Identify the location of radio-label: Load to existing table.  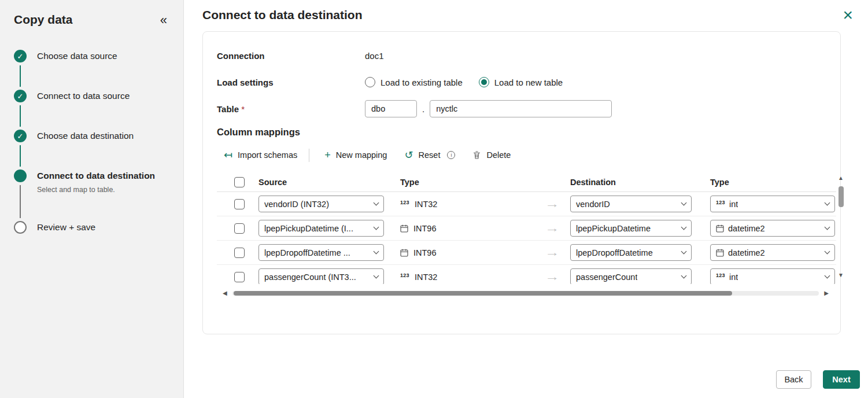
(422, 82).